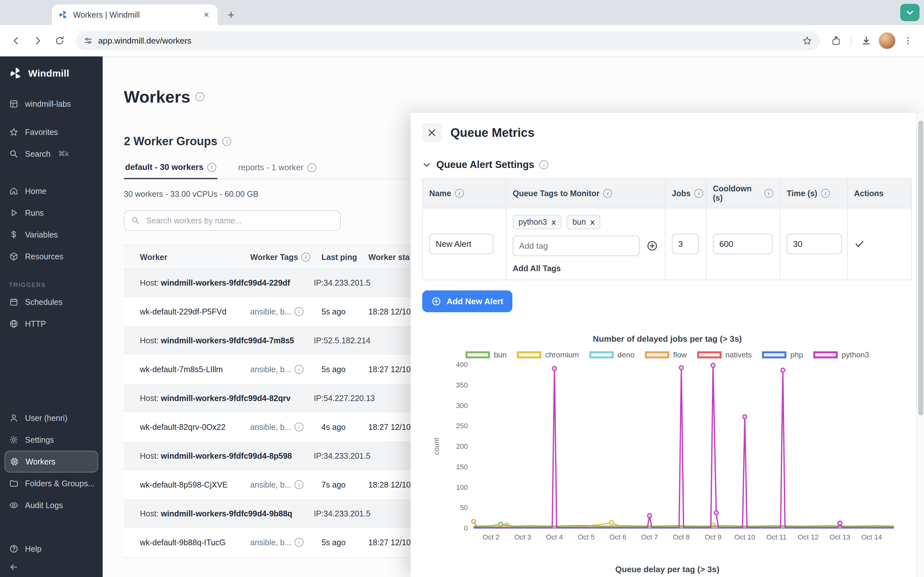 The image size is (924, 577). What do you see at coordinates (38, 40) in the screenshot?
I see `forward-button` at bounding box center [38, 40].